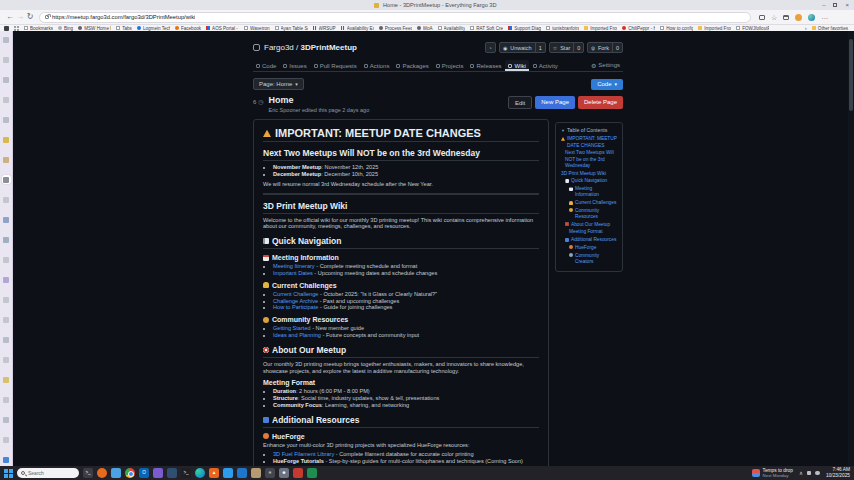 Image resolution: width=854 pixels, height=480 pixels. Describe the element at coordinates (752, 28) in the screenshot. I see `bookmark-item: FOWJfolloutFlightA...` at that location.